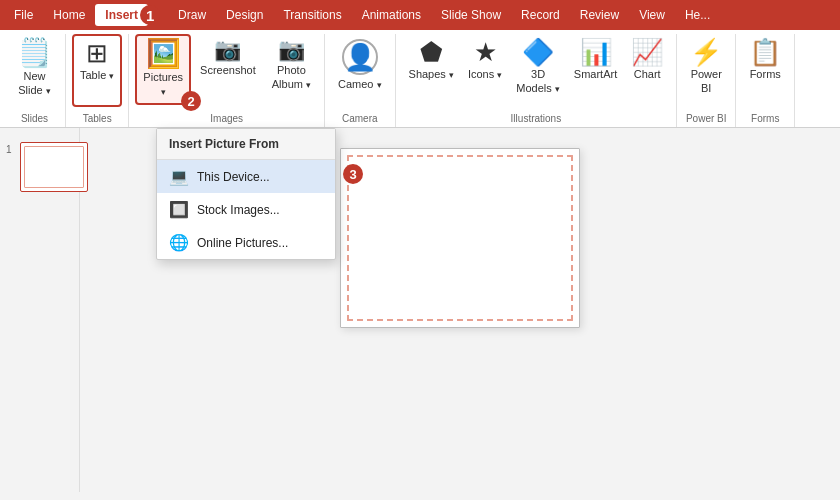 The width and height of the screenshot is (840, 500). Describe the element at coordinates (292, 70) in the screenshot. I see `photo-album-button: 📷 PhotoAlbum ▾` at that location.